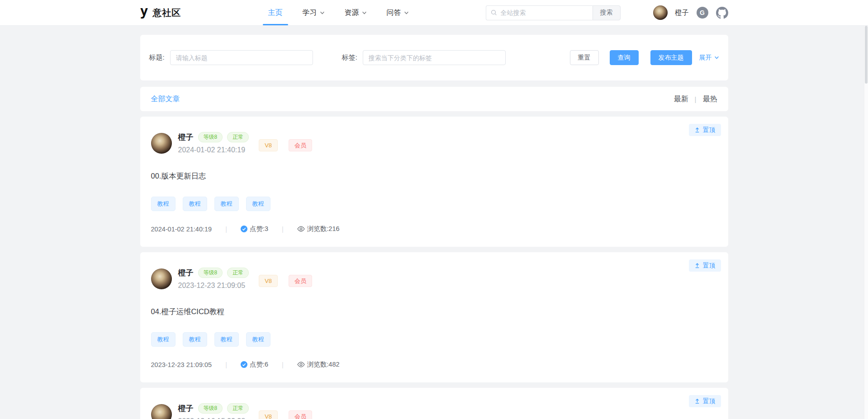  Describe the element at coordinates (681, 99) in the screenshot. I see `sort-newest: 最新` at that location.